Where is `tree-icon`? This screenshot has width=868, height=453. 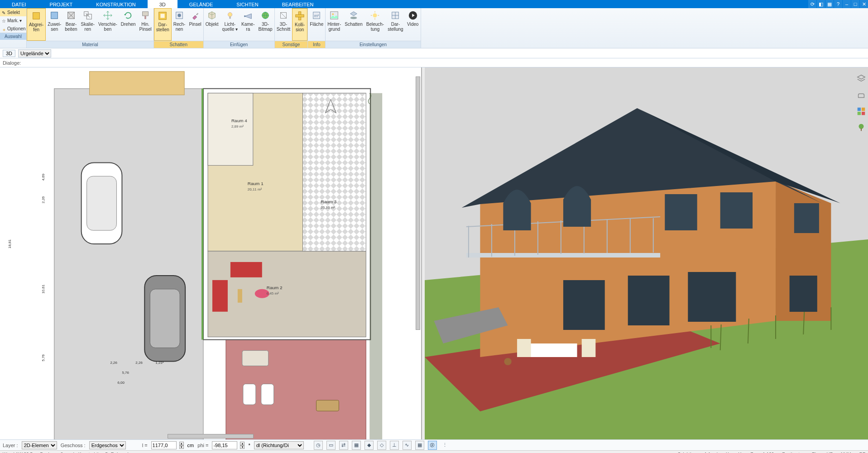
tree-icon is located at coordinates (861, 128).